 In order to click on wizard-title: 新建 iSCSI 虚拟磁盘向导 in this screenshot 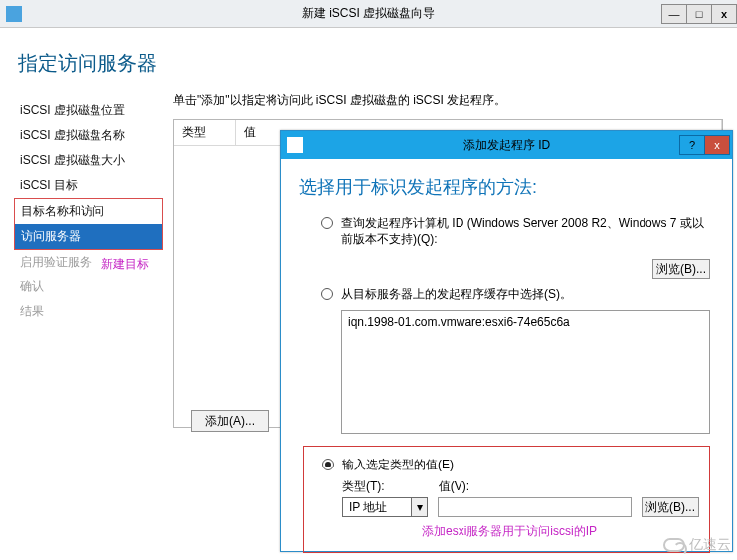, I will do `click(368, 14)`.